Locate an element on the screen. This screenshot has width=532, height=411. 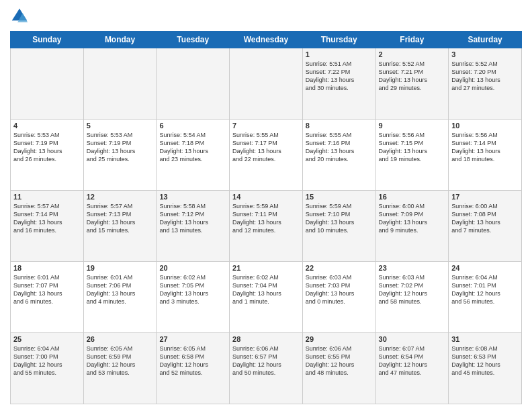
day-number: 1 is located at coordinates (339, 54).